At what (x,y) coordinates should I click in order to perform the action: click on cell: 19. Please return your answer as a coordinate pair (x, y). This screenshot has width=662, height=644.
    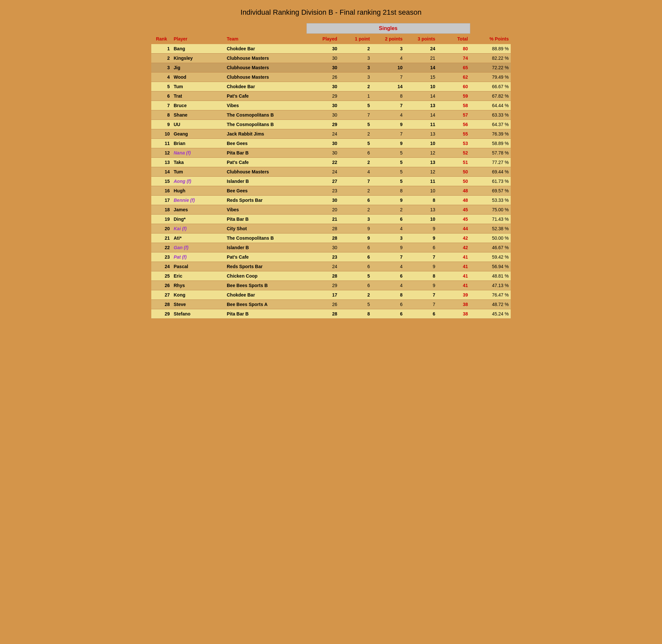
    Looking at the image, I should click on (162, 219).